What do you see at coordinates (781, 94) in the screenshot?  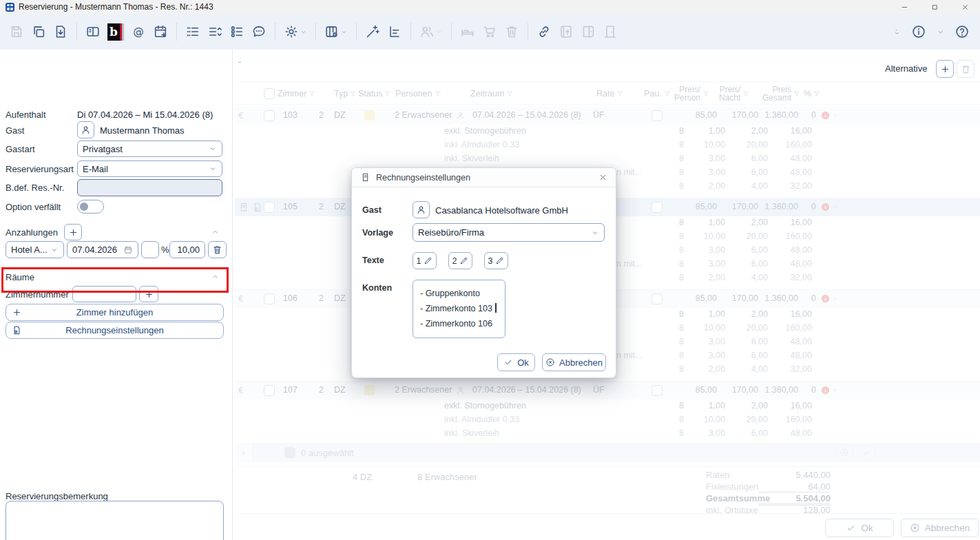 I see `column-header: PreisGesamt` at bounding box center [781, 94].